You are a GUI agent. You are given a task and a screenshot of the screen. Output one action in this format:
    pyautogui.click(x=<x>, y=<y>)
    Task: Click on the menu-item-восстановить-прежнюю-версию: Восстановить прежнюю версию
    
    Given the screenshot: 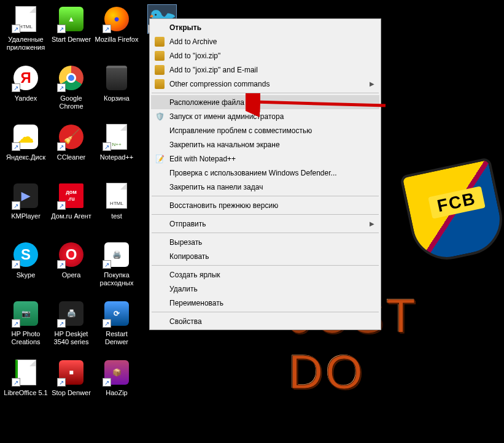 What is the action you would take?
    pyautogui.click(x=265, y=205)
    